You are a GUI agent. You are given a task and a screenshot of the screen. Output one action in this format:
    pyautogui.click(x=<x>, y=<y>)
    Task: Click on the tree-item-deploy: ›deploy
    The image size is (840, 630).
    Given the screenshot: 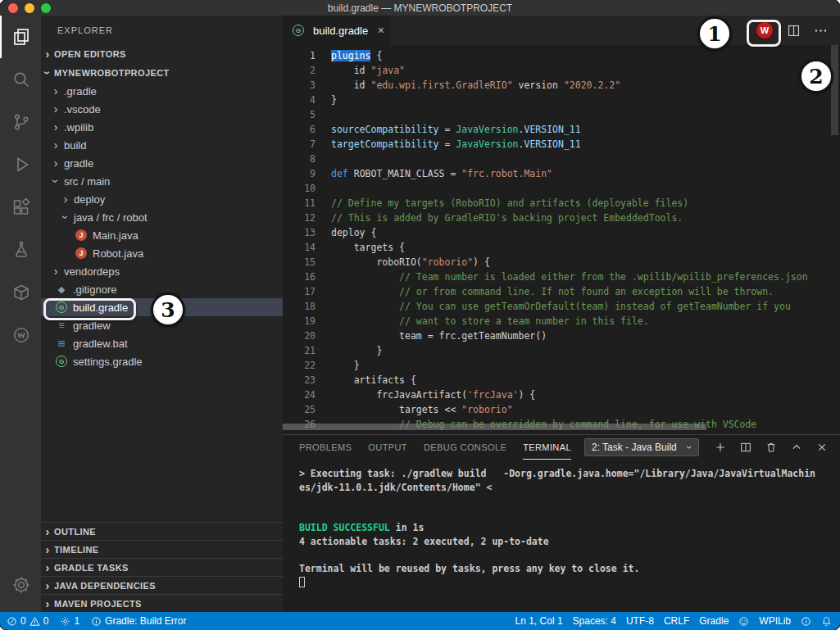 What is the action you would take?
    pyautogui.click(x=162, y=199)
    